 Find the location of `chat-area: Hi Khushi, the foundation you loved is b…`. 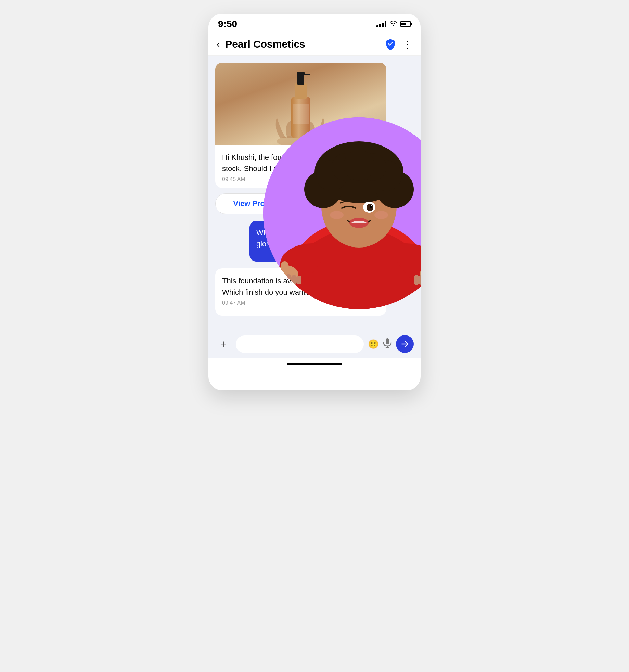

chat-area: Hi Khushi, the foundation you loved is b… is located at coordinates (314, 193).